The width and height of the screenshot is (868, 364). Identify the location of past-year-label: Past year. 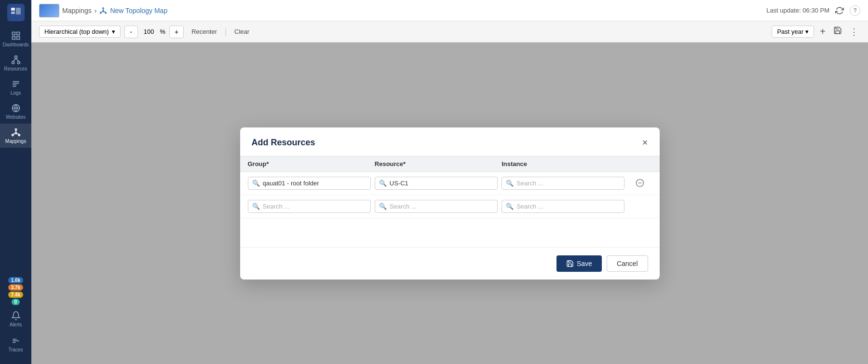
(790, 32).